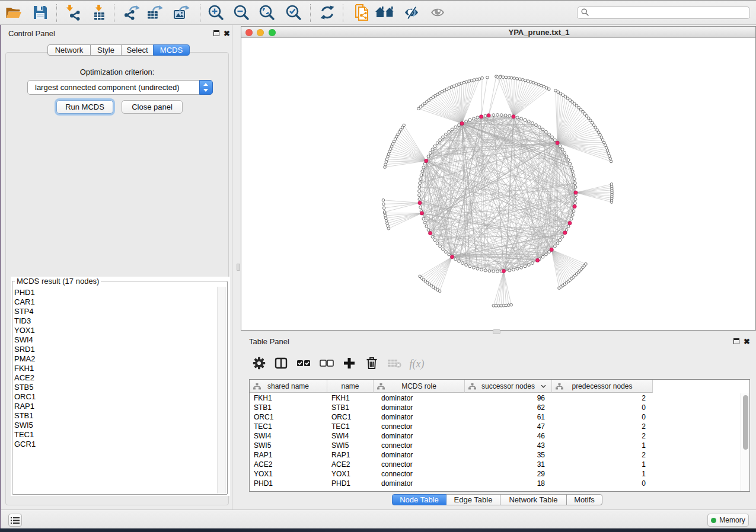 The height and width of the screenshot is (532, 756). What do you see at coordinates (585, 13) in the screenshot?
I see `search-icon` at bounding box center [585, 13].